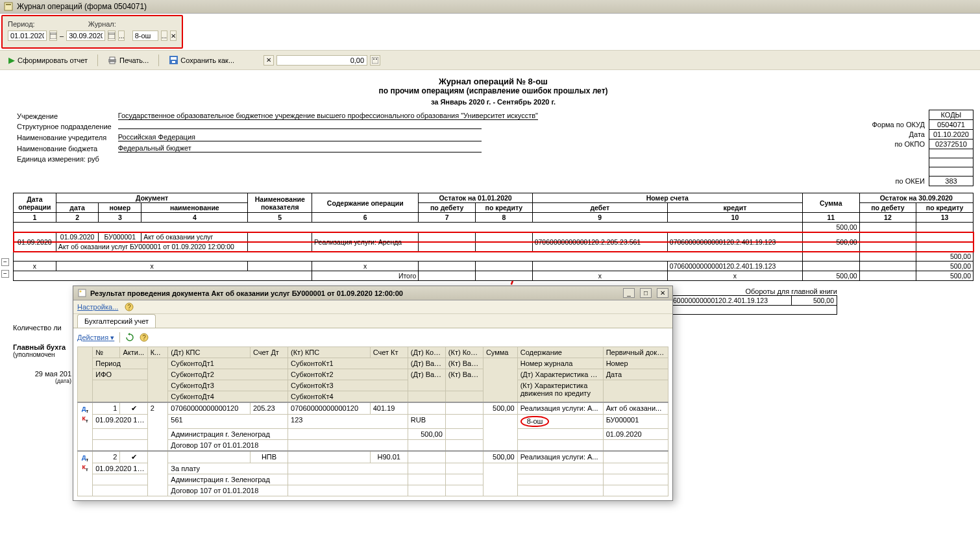 This screenshot has width=980, height=560. What do you see at coordinates (64, 138) in the screenshot?
I see `founder-label: Наименование учредителя` at bounding box center [64, 138].